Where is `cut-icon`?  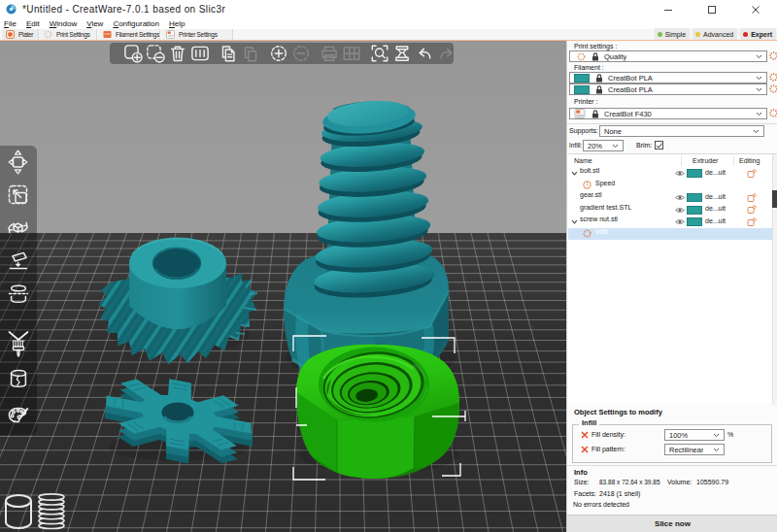
cut-icon is located at coordinates (18, 294).